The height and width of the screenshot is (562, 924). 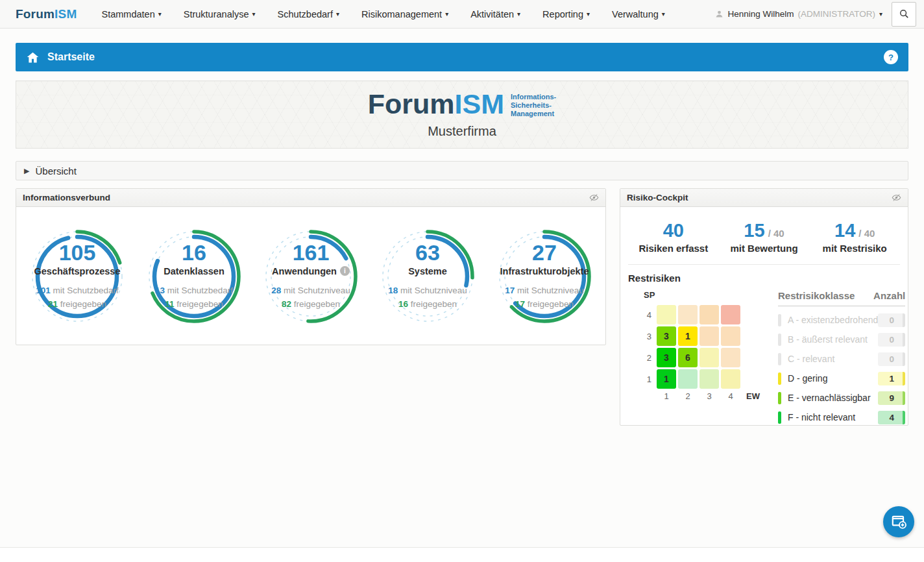 What do you see at coordinates (544, 276) in the screenshot?
I see `kpi-circle-infrastrukturobjekte: 27Infrastrukturobjekte17 mit Schutznivea…` at bounding box center [544, 276].